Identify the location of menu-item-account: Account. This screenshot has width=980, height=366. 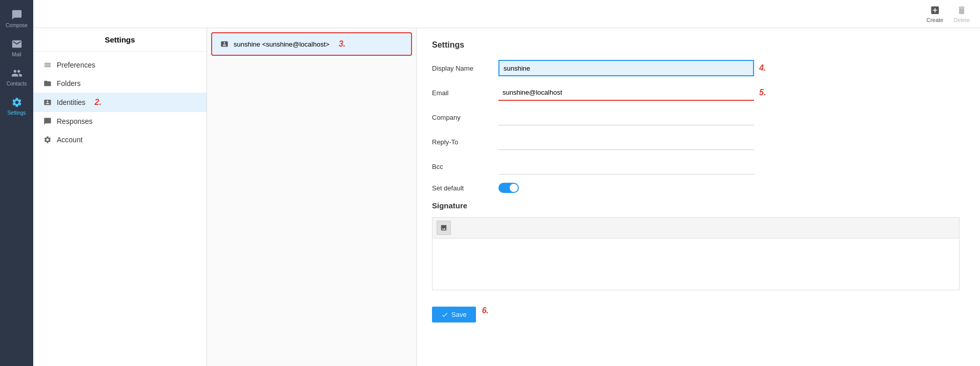
(120, 140).